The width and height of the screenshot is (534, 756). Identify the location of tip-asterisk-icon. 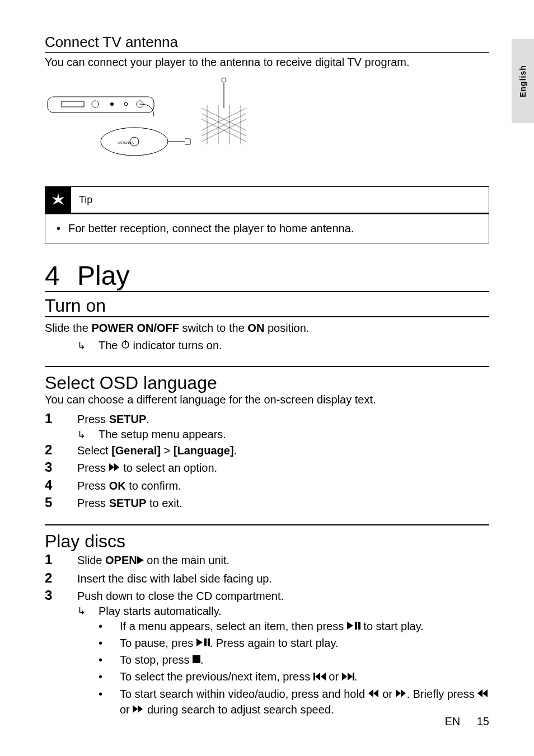
(58, 200).